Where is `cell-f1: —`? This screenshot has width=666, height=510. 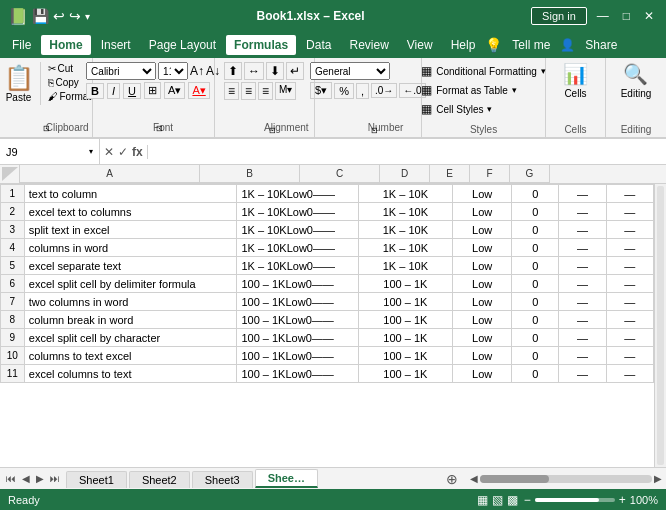 cell-f1: — is located at coordinates (582, 194).